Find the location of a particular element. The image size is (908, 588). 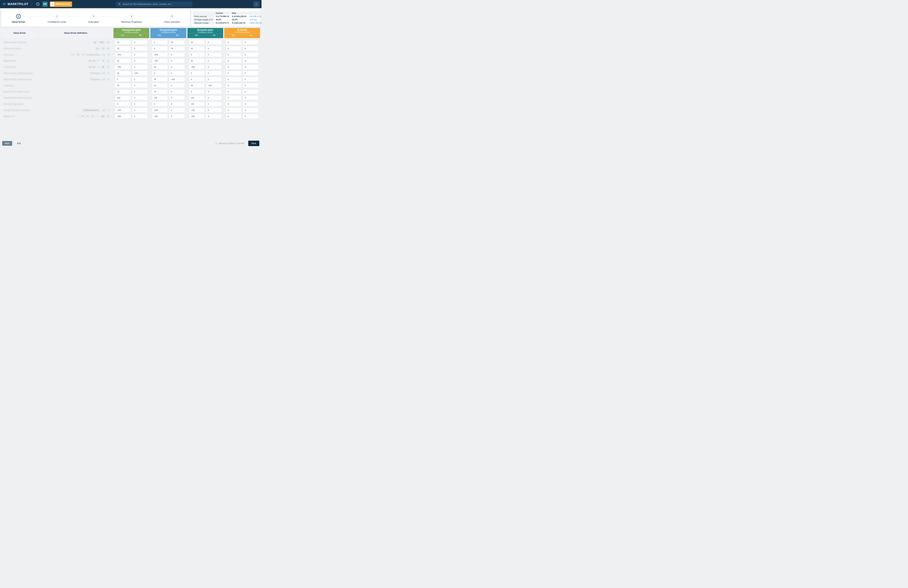

analytics-icon is located at coordinates (38, 4).